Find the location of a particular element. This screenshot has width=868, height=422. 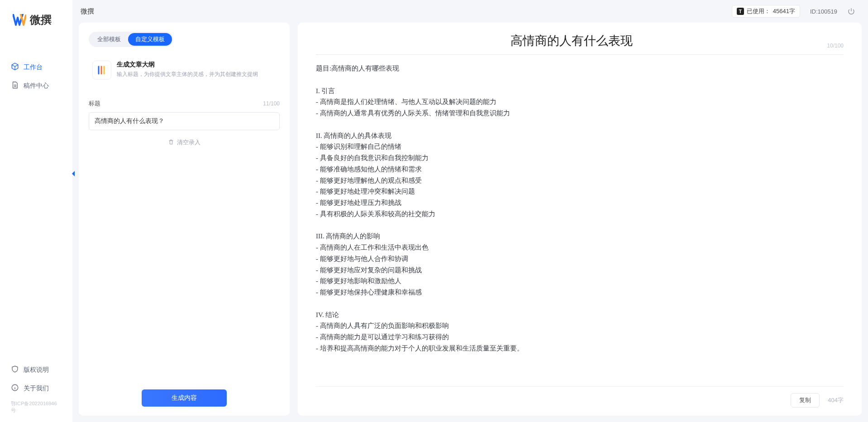

template-tabs: 全部模板 自定义模板 is located at coordinates (131, 39).